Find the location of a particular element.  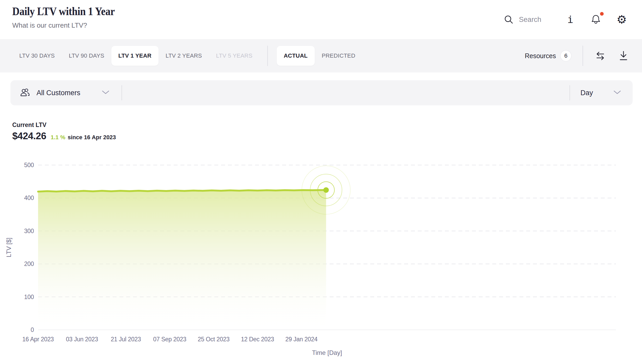

tab-ltv-90-days: LTV 90 DAYS is located at coordinates (87, 56).